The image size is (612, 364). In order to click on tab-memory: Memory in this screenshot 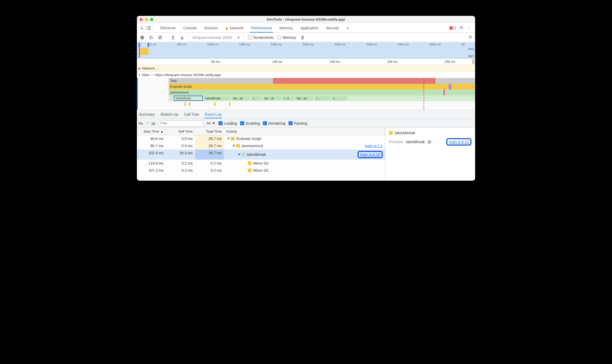, I will do `click(286, 28)`.